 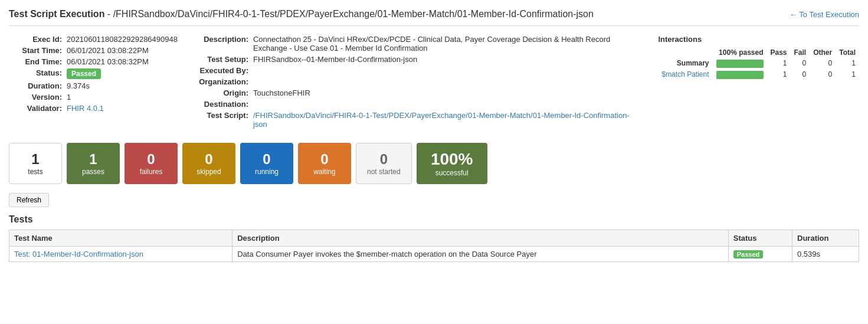 What do you see at coordinates (800, 53) in the screenshot?
I see `col-fail: Fail` at bounding box center [800, 53].